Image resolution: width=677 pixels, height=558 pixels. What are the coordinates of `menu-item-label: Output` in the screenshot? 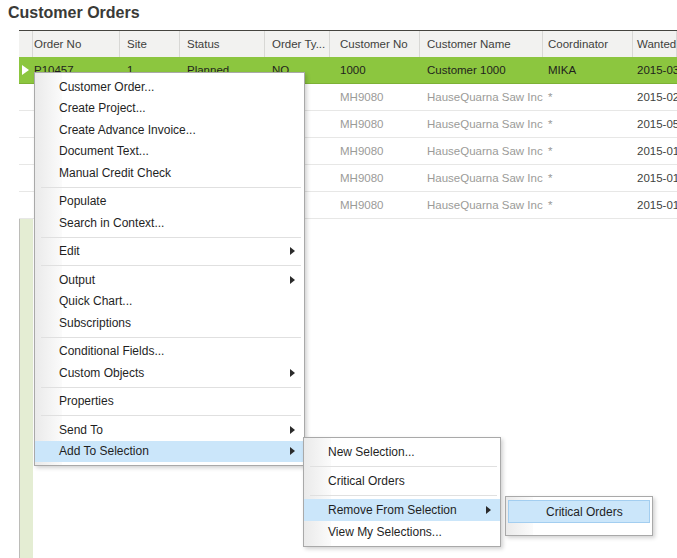 It's located at (77, 280).